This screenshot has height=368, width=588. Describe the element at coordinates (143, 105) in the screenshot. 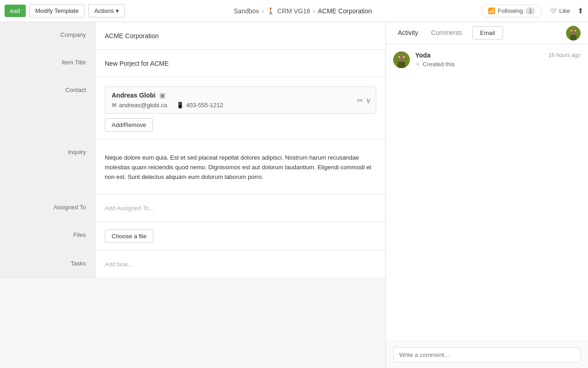

I see `contact-email: andreas@globi.ca` at that location.